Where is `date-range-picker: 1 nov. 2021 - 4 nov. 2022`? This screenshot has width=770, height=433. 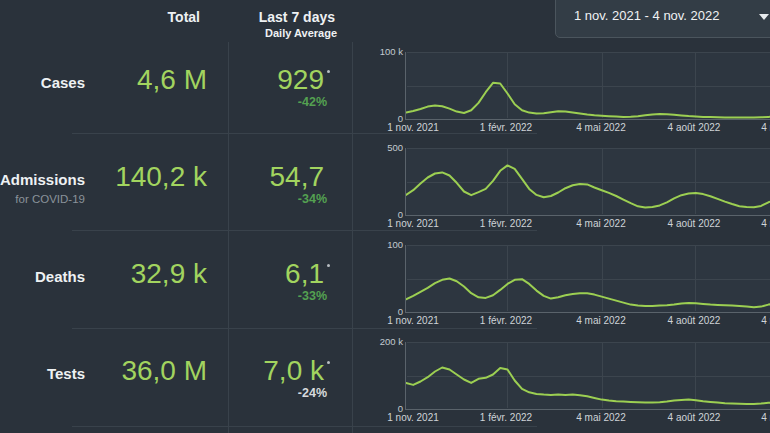
date-range-picker: 1 nov. 2021 - 4 nov. 2022 is located at coordinates (662, 19).